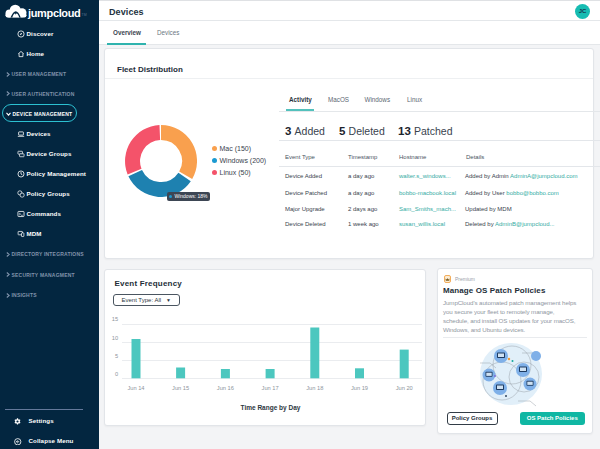 The width and height of the screenshot is (600, 449). Describe the element at coordinates (314, 388) in the screenshot. I see `svg-text: Jun 18` at that location.